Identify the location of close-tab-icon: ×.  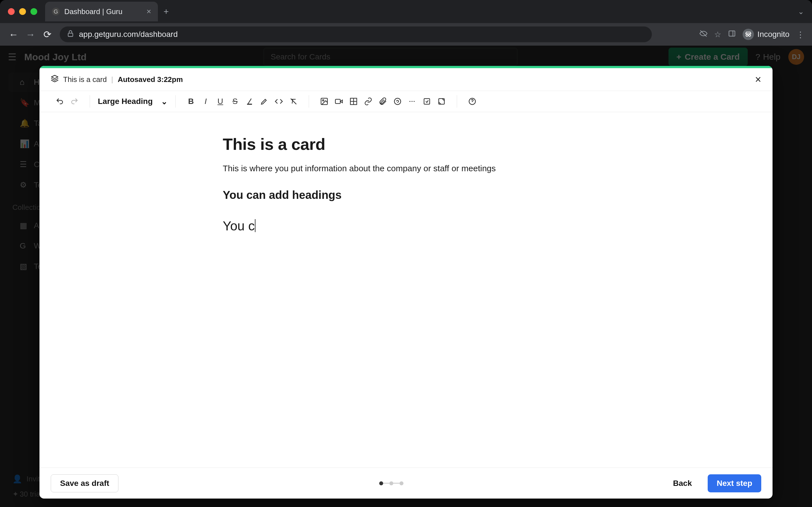
(149, 11).